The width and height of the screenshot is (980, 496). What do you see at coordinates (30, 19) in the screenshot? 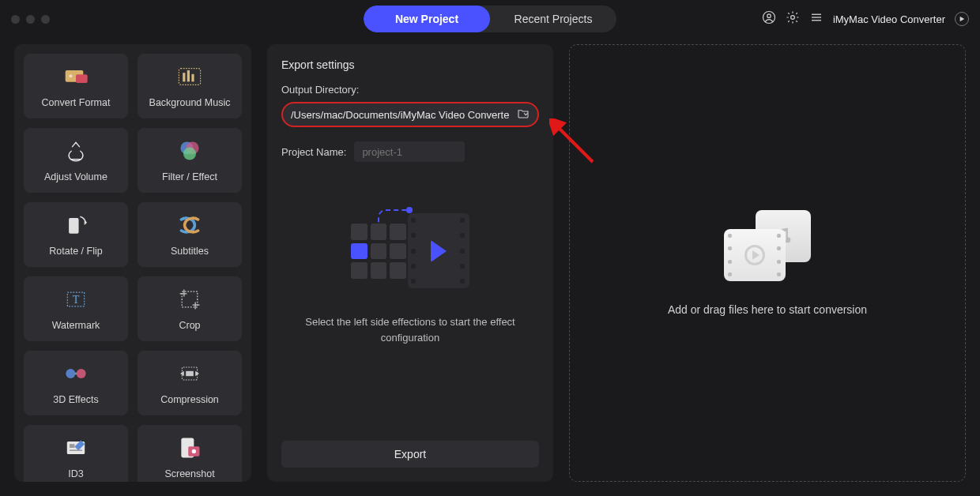
I see `window-controls` at bounding box center [30, 19].